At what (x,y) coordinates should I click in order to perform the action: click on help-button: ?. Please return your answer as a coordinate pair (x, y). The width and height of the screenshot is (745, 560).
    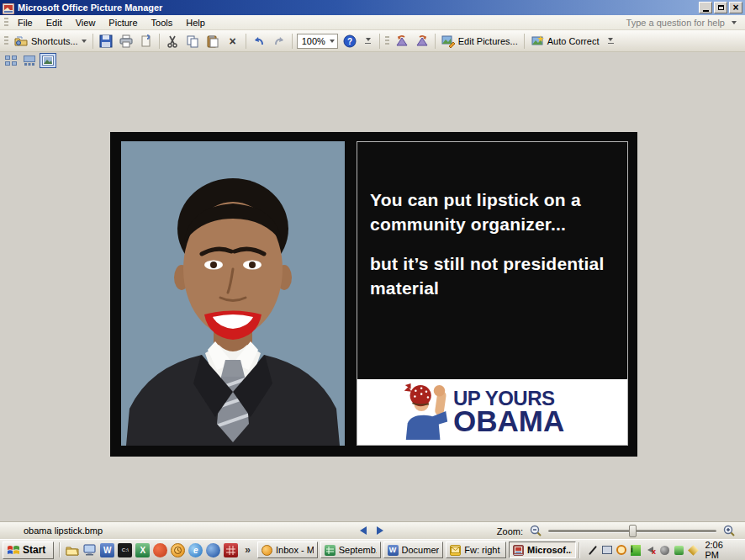
    Looking at the image, I should click on (350, 41).